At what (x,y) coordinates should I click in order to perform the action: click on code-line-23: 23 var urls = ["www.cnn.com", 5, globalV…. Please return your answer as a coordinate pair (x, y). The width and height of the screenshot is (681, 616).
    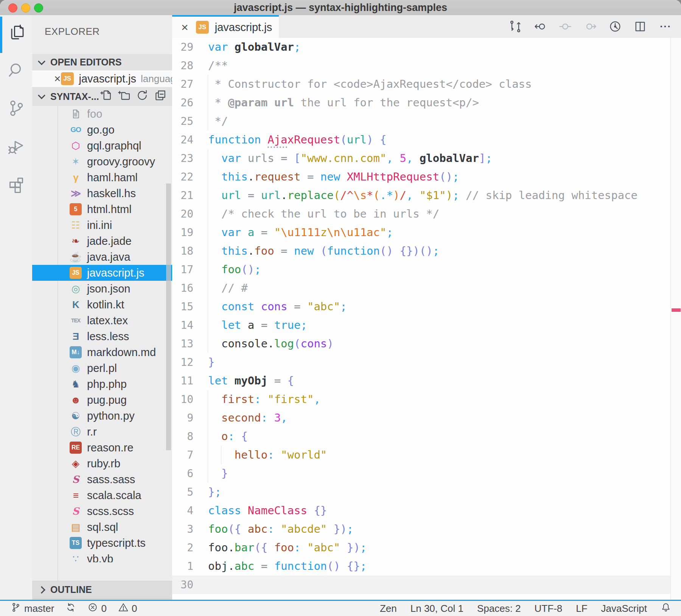
    Looking at the image, I should click on (421, 158).